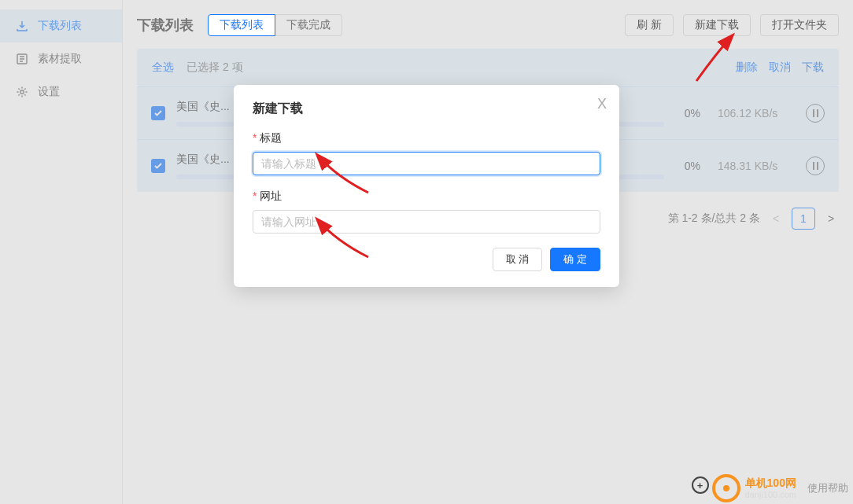  Describe the element at coordinates (771, 483) in the screenshot. I see `watermark-text: 单机100网` at that location.